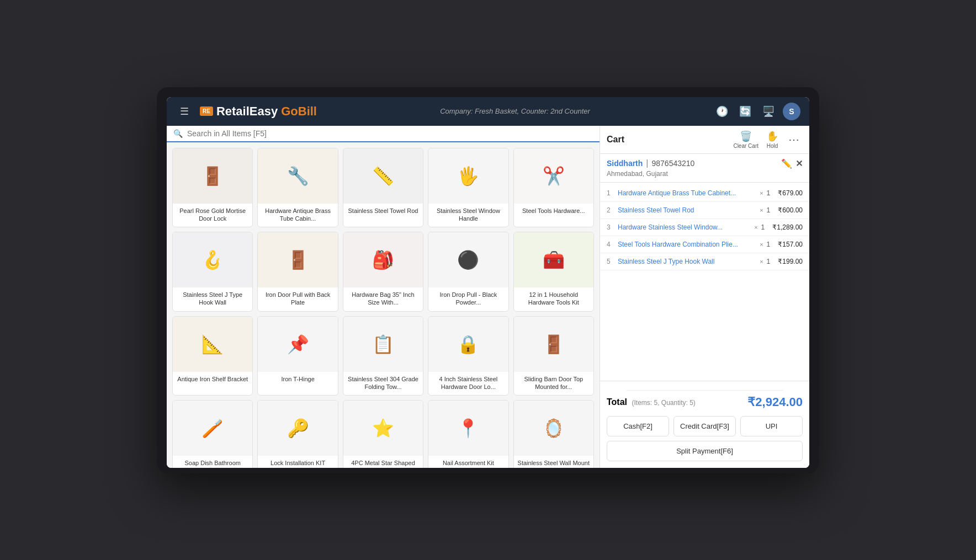  Describe the element at coordinates (611, 193) in the screenshot. I see `cart-item-number: 1` at that location.